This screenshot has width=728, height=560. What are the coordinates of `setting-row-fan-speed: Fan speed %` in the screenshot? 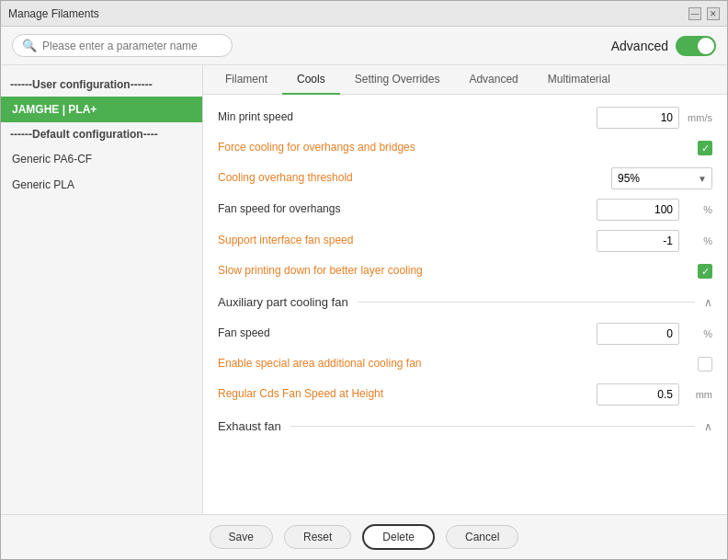 It's located at (465, 334).